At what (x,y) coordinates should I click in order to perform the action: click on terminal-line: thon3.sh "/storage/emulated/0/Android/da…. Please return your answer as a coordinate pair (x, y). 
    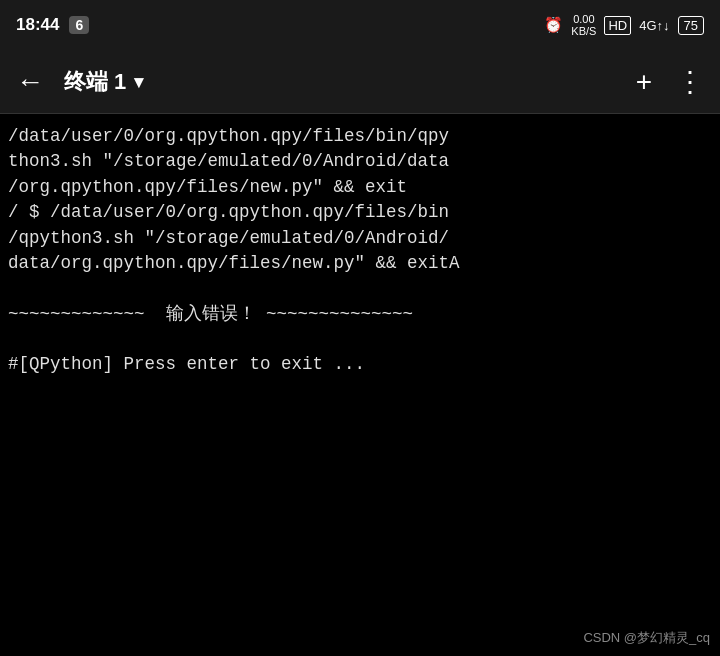
    Looking at the image, I should click on (360, 162).